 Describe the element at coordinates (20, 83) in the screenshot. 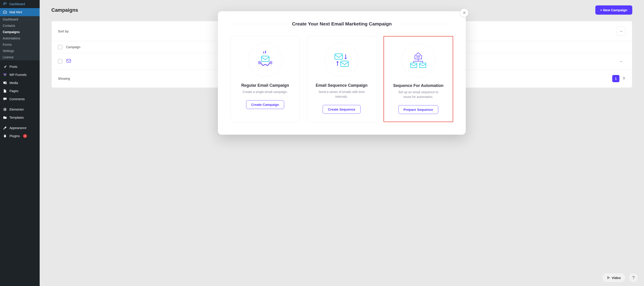

I see `sidebar-item-media: Media` at that location.